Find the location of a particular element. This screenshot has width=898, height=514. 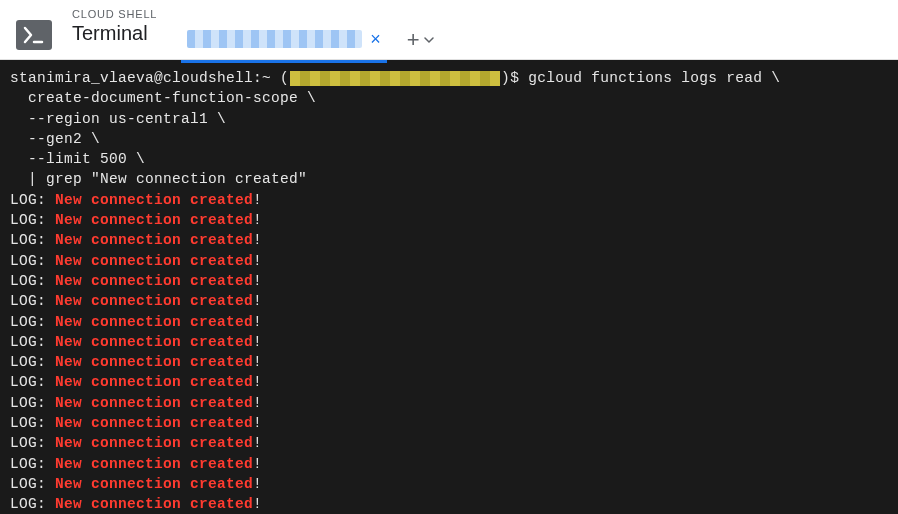

command-2: --region us-central1 \ is located at coordinates (449, 119).